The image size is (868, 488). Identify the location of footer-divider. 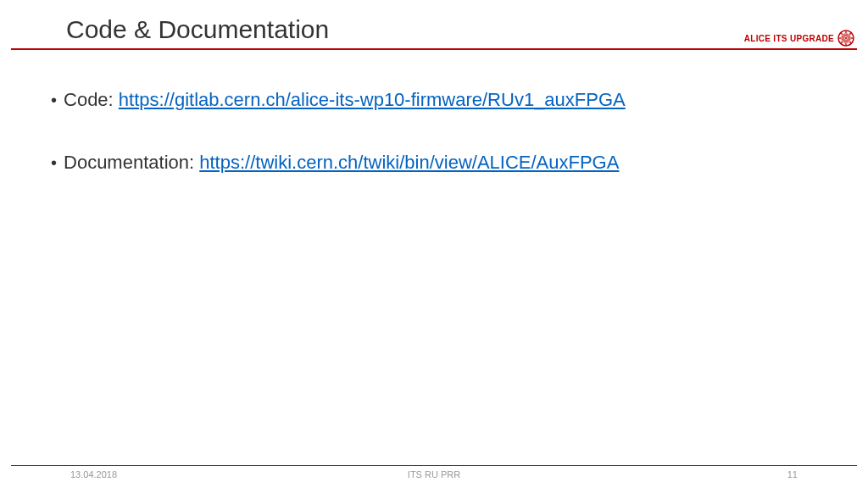
(434, 466).